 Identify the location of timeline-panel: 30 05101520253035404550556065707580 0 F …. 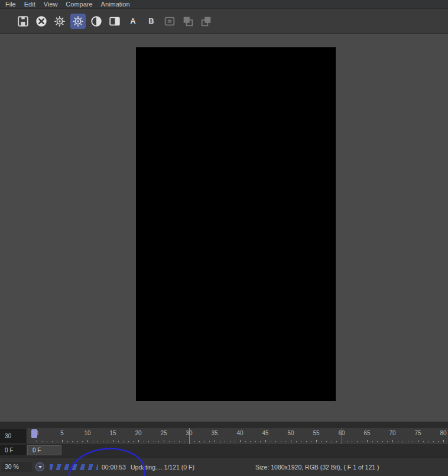
(224, 449).